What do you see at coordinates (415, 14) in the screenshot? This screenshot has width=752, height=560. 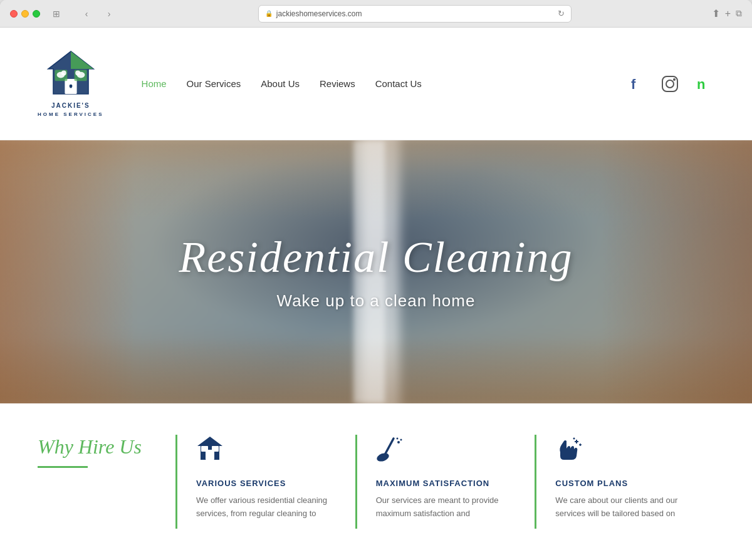 I see `address-bar: 🔒 jackieshomeservices.com ↻` at bounding box center [415, 14].